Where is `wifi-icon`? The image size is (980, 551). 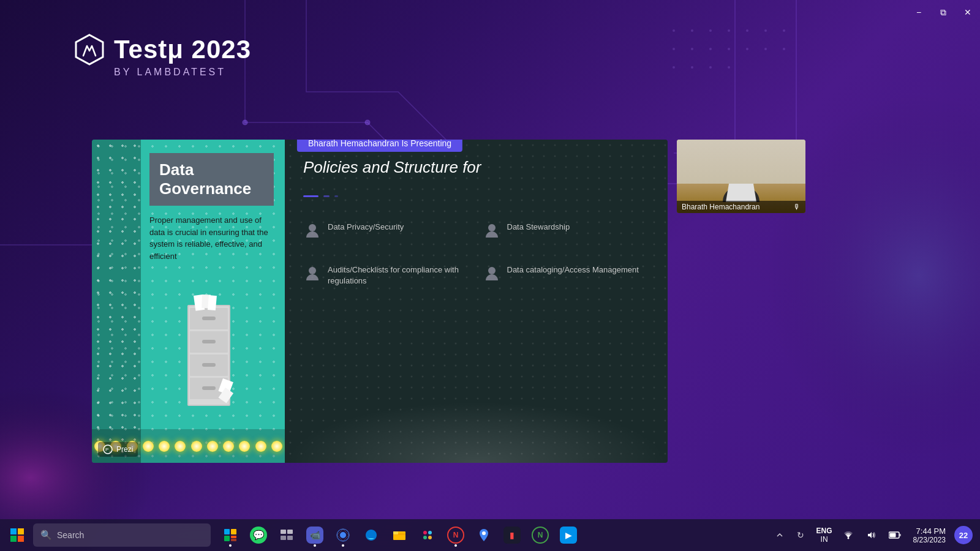 wifi-icon is located at coordinates (848, 535).